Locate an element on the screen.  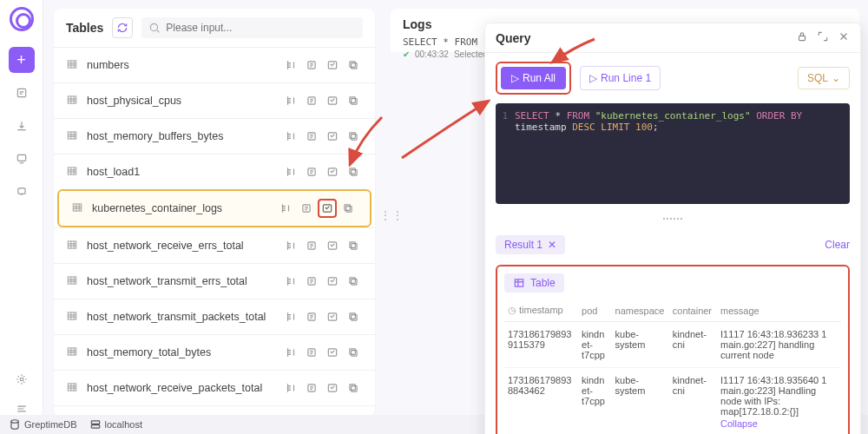
col-pod: pod is located at coordinates (595, 311).